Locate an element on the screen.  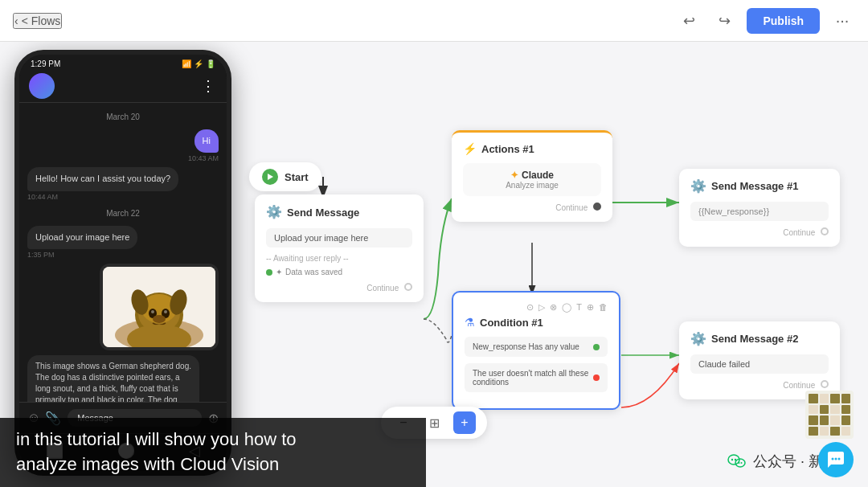
send-message-header: ⚙️ Send Message is located at coordinates (339, 212).